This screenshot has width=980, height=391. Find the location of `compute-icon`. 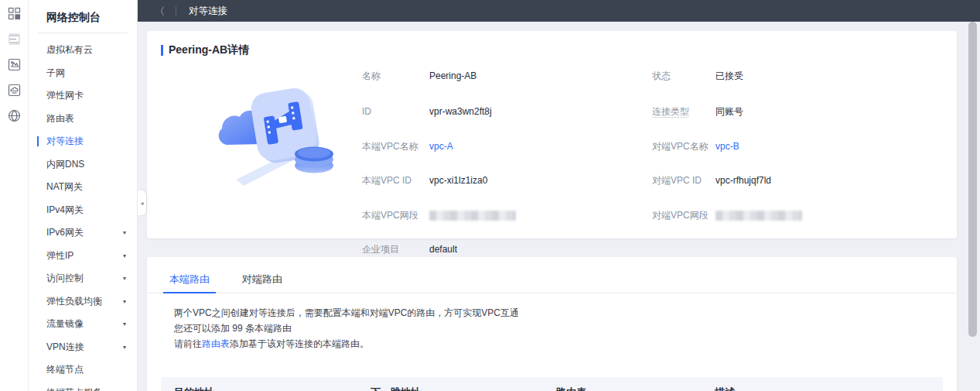

compute-icon is located at coordinates (14, 65).